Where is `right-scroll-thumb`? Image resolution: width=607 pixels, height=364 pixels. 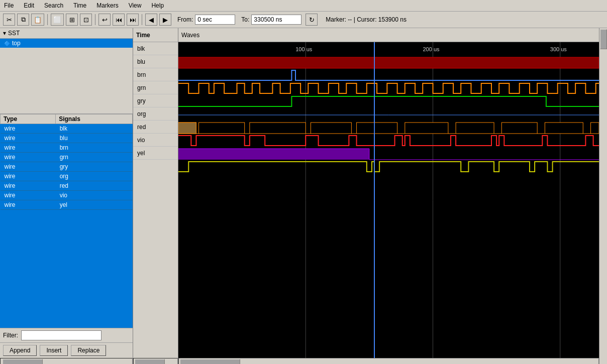 right-scroll-thumb is located at coordinates (603, 39).